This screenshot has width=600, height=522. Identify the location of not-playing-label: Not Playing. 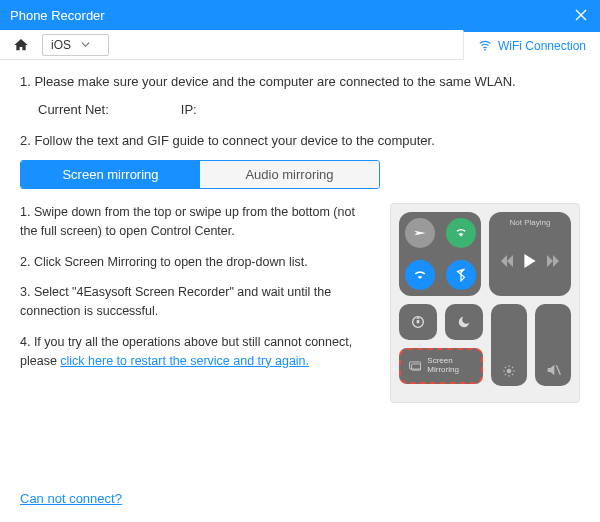
(530, 220).